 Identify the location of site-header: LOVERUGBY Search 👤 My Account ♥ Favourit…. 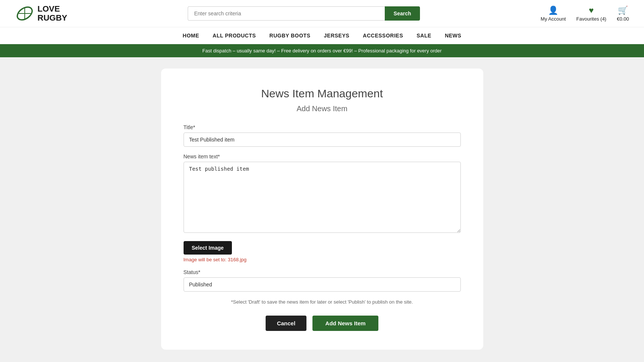
(322, 13).